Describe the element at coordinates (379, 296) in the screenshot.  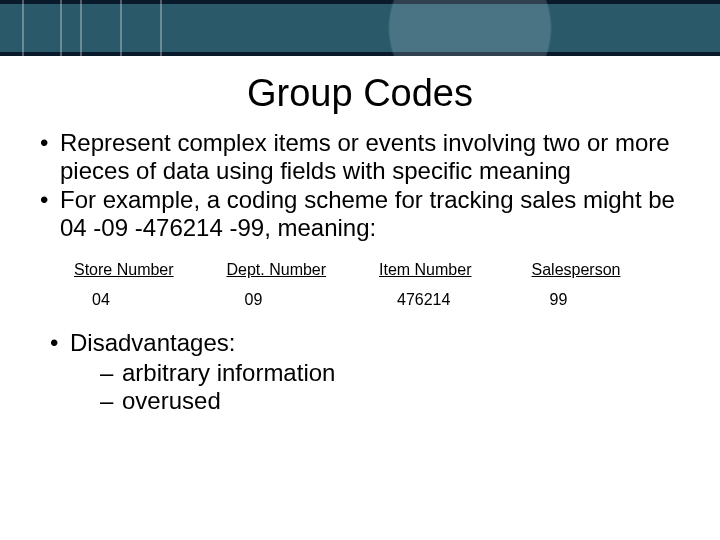
I see `table-value-row: 04 09 476214 99` at that location.